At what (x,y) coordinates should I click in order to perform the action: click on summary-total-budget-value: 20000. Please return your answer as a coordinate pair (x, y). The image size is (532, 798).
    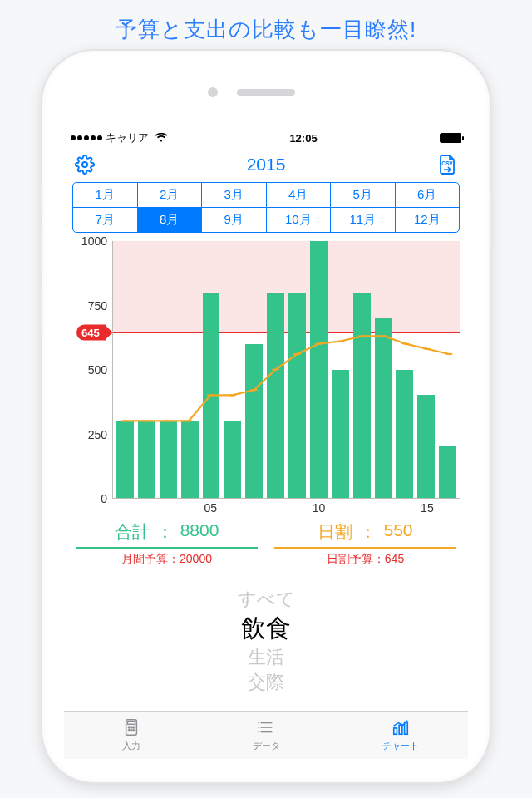
    Looking at the image, I should click on (196, 559).